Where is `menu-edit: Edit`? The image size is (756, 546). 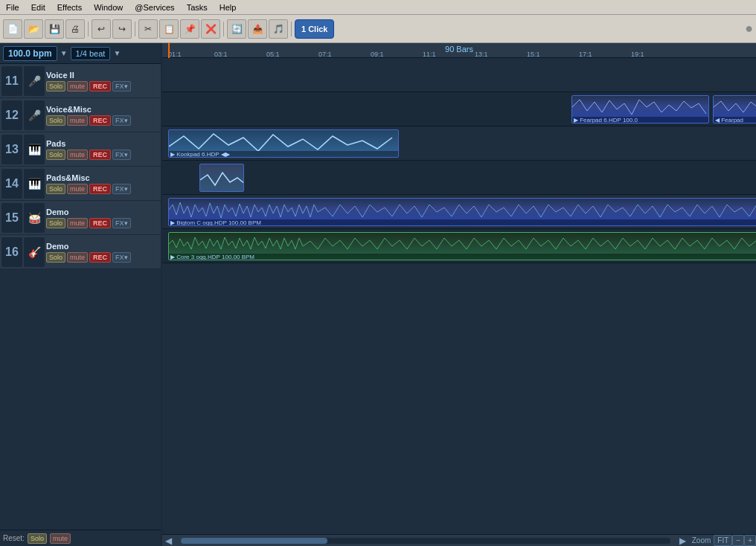 menu-edit: Edit is located at coordinates (39, 7).